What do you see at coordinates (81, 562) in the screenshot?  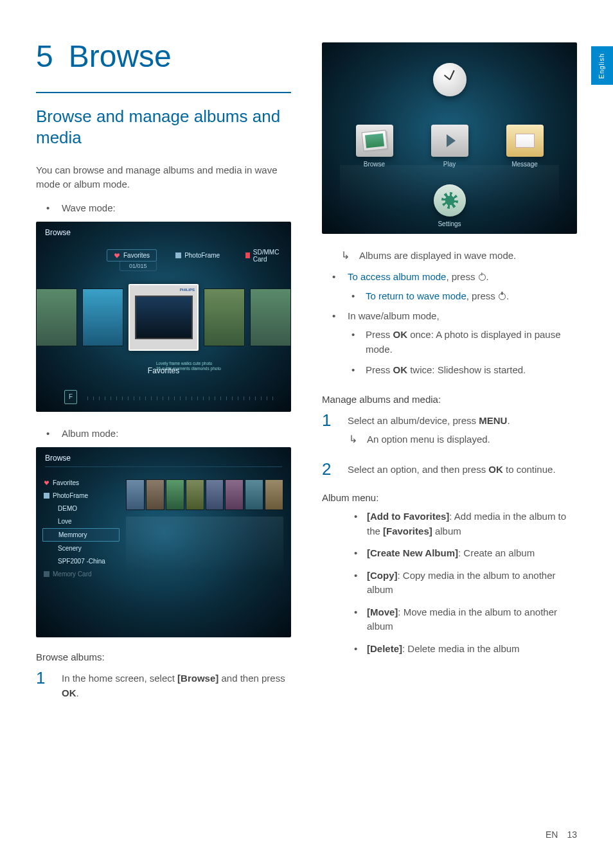 I see `album-side-item: SPF2007 -China` at bounding box center [81, 562].